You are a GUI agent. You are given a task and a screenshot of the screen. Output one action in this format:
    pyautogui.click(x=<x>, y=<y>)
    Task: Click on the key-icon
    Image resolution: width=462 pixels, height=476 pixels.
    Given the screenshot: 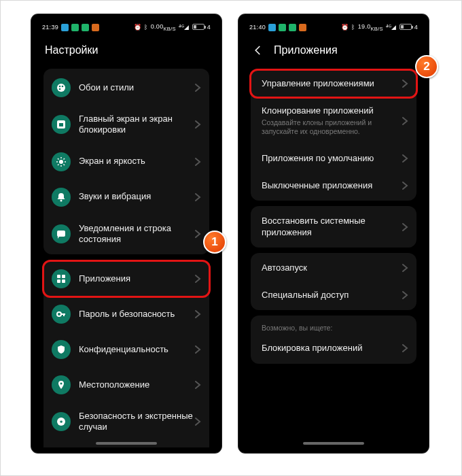 What is the action you would take?
    pyautogui.click(x=61, y=314)
    